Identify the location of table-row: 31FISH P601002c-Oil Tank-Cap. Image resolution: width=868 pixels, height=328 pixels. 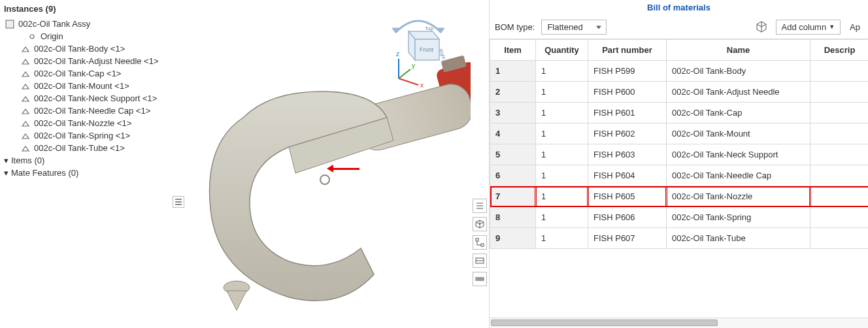
(680, 113).